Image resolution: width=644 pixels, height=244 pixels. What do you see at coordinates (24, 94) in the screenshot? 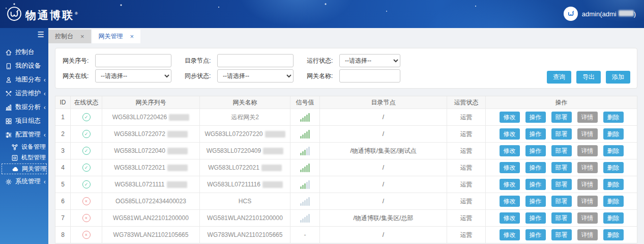
I see `sidebar-item-maintenance: 运营维护 ‹` at bounding box center [24, 94].